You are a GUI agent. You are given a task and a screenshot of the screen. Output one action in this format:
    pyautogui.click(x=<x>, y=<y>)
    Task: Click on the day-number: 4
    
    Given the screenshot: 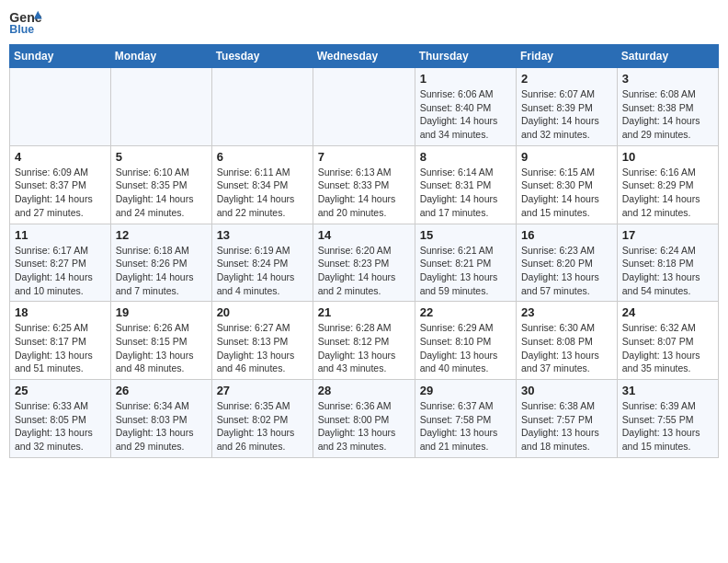 What is the action you would take?
    pyautogui.click(x=61, y=156)
    